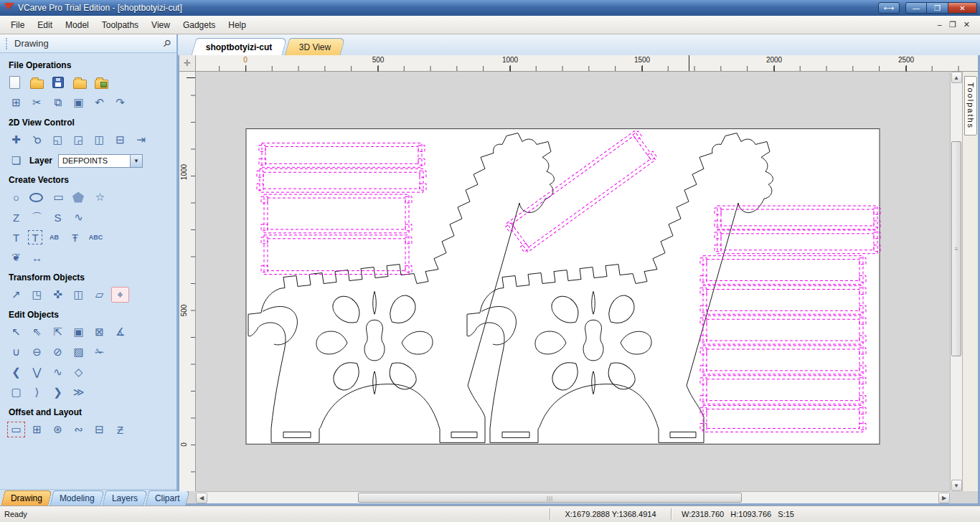  What do you see at coordinates (37, 352) in the screenshot?
I see `subtract-icon: ⊖` at bounding box center [37, 352].